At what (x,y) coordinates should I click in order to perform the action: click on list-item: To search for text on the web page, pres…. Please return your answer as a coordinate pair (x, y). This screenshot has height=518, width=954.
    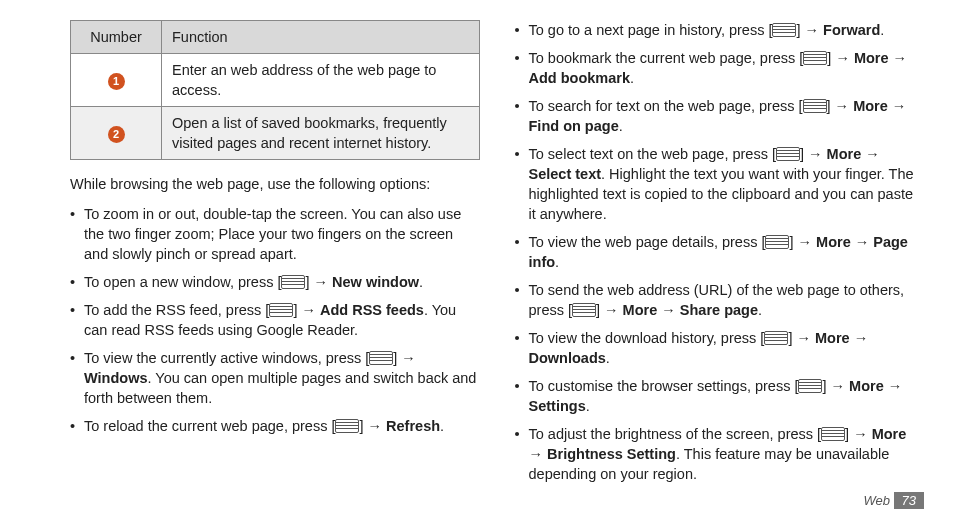
    Looking at the image, I should click on (720, 116).